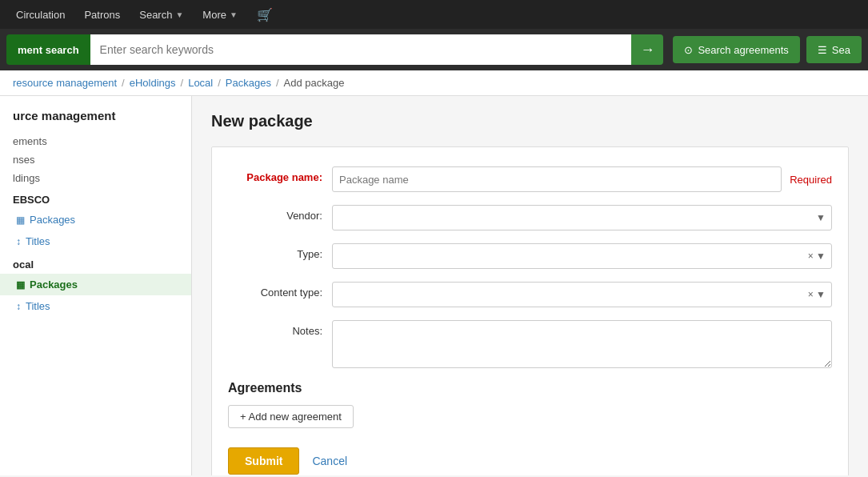  Describe the element at coordinates (330, 461) in the screenshot. I see `cancel-button: Cancel` at that location.